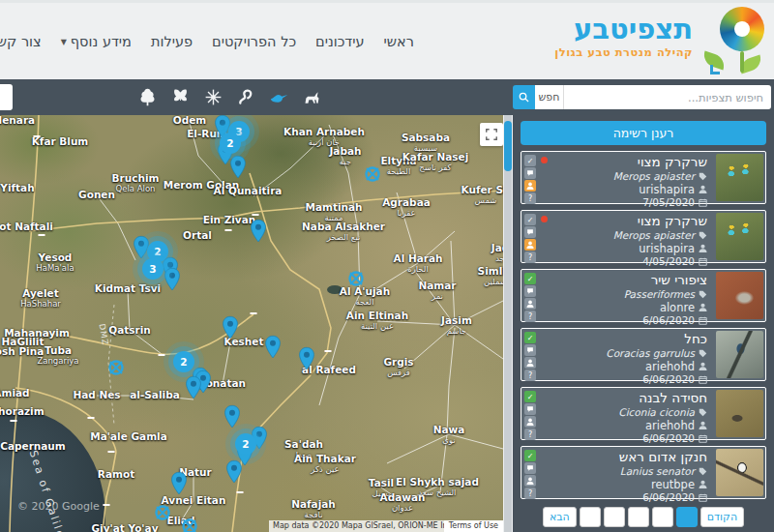 The height and width of the screenshot is (532, 774). What do you see at coordinates (6, 97) in the screenshot?
I see `clipped-button` at bounding box center [6, 97].